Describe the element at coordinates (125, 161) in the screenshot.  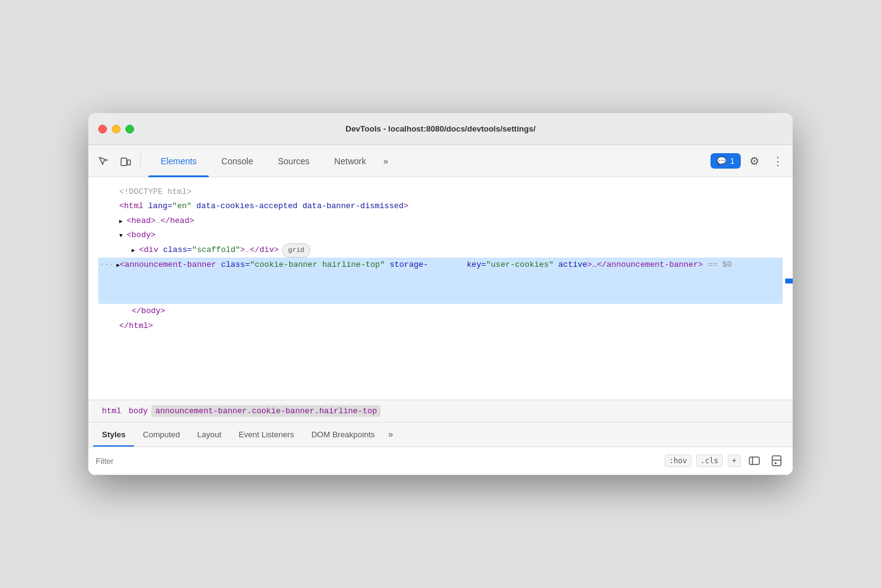
I see `device-icon` at that location.